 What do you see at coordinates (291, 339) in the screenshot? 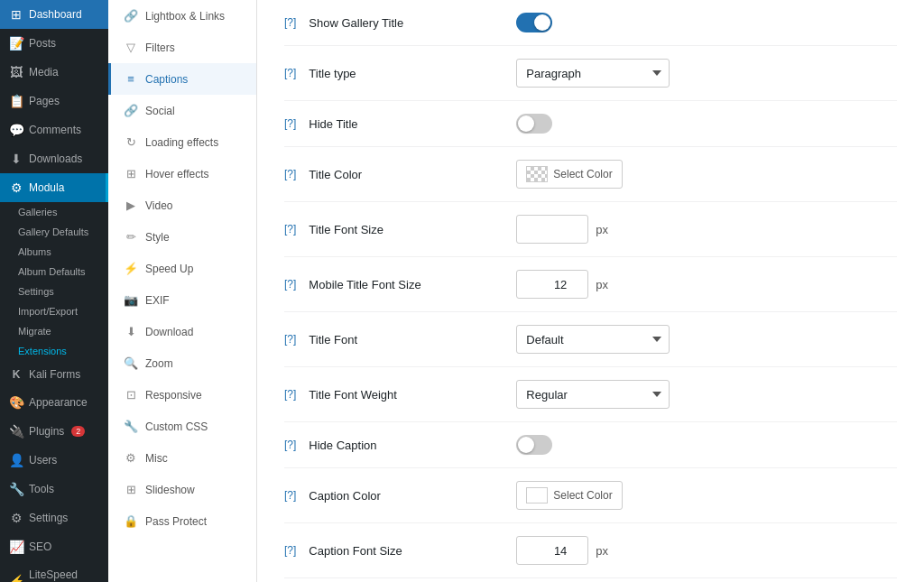
I see `help-title-font: [?]` at bounding box center [291, 339].